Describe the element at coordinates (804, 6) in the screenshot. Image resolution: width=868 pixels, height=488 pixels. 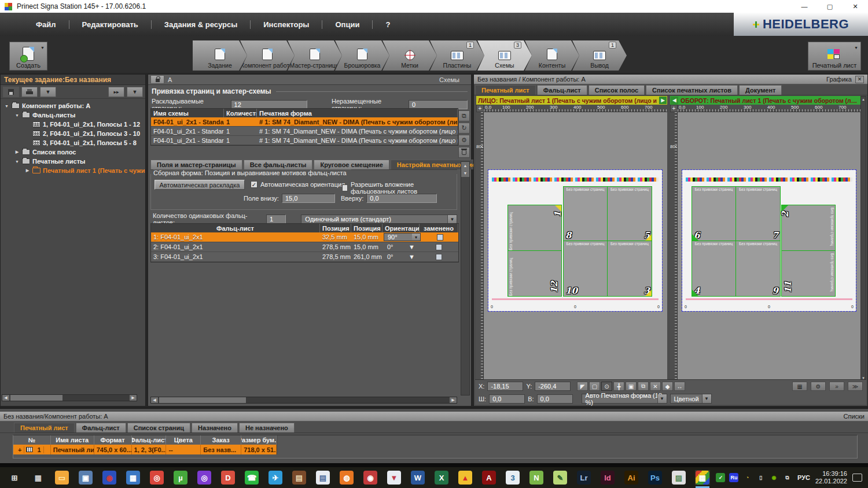
I see `minimize-button: —` at that location.